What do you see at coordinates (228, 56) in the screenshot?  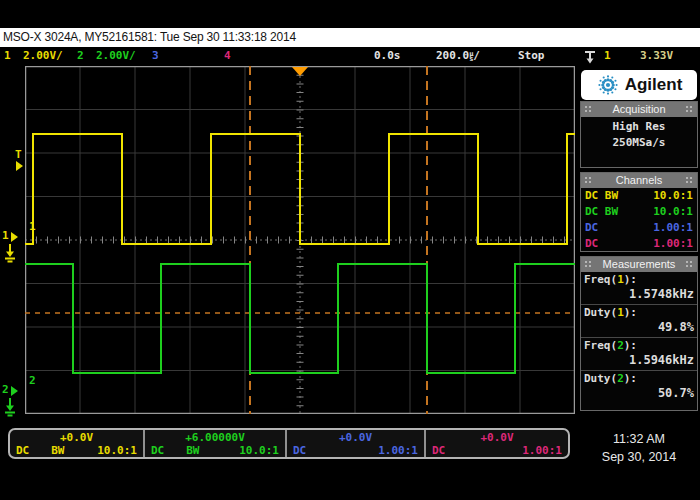 I see `status-ch4-number: 4` at bounding box center [228, 56].